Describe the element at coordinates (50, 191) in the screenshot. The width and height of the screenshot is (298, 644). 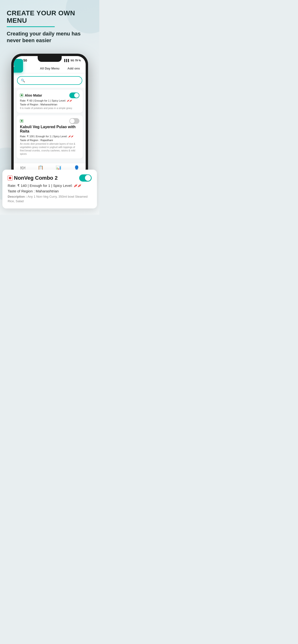
I see `floating-food-region: Taste of Region : Maharashtrian` at that location.